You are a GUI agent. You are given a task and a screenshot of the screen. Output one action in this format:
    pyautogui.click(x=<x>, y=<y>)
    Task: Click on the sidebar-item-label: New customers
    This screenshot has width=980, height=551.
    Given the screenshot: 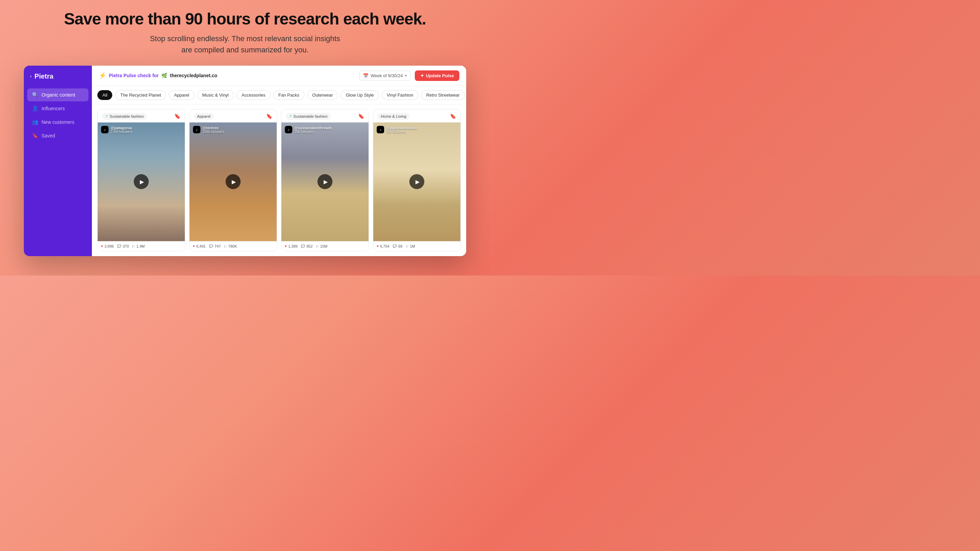 What is the action you would take?
    pyautogui.click(x=58, y=122)
    